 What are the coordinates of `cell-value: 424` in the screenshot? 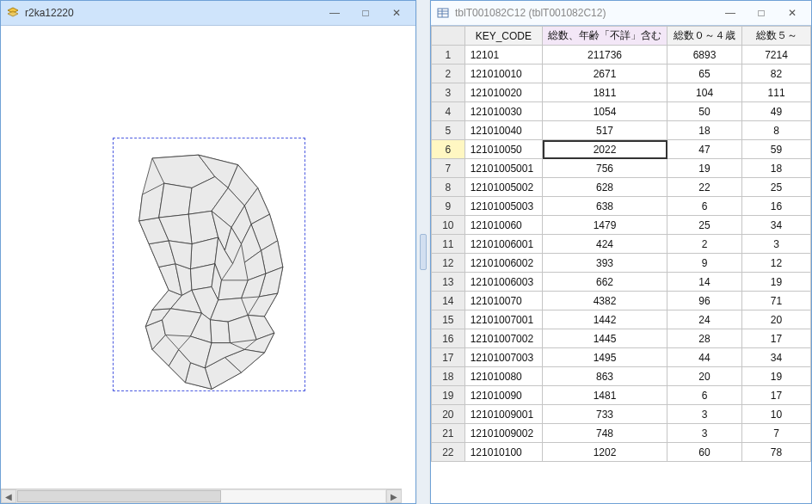 It's located at (606, 244).